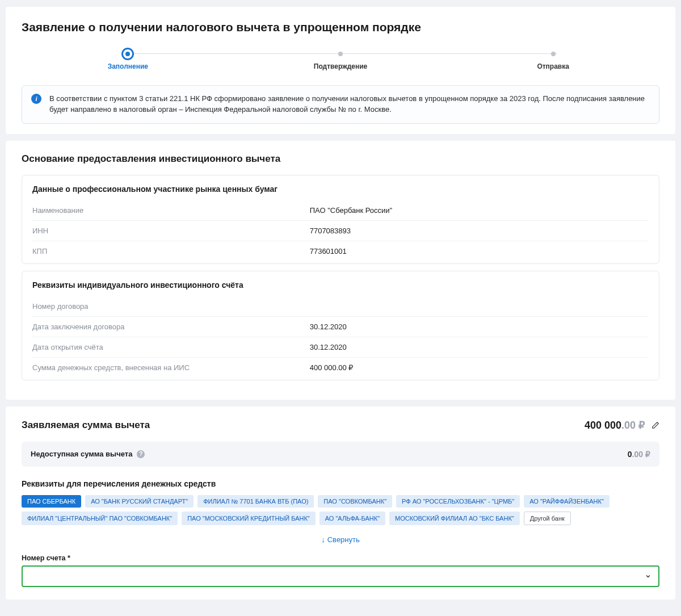 This screenshot has width=681, height=616. What do you see at coordinates (340, 307) in the screenshot?
I see `table-row: Номер договора` at bounding box center [340, 307].